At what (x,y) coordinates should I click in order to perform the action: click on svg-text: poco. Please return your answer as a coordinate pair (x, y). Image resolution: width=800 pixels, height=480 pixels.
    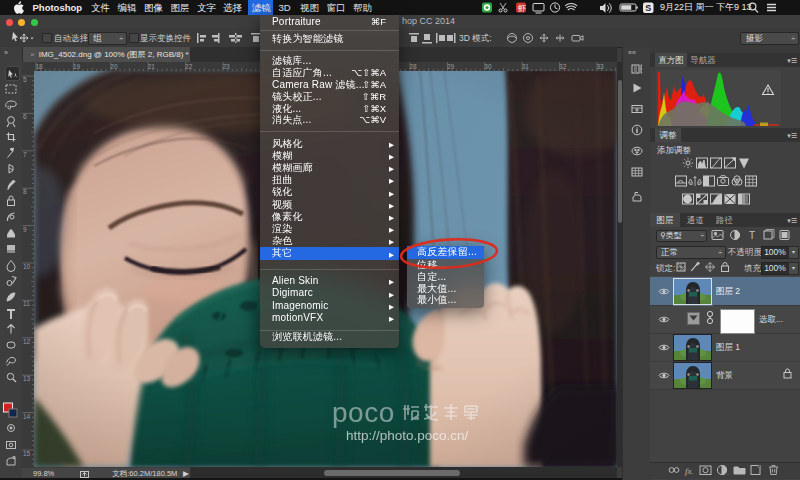
    Looking at the image, I should click on (364, 412).